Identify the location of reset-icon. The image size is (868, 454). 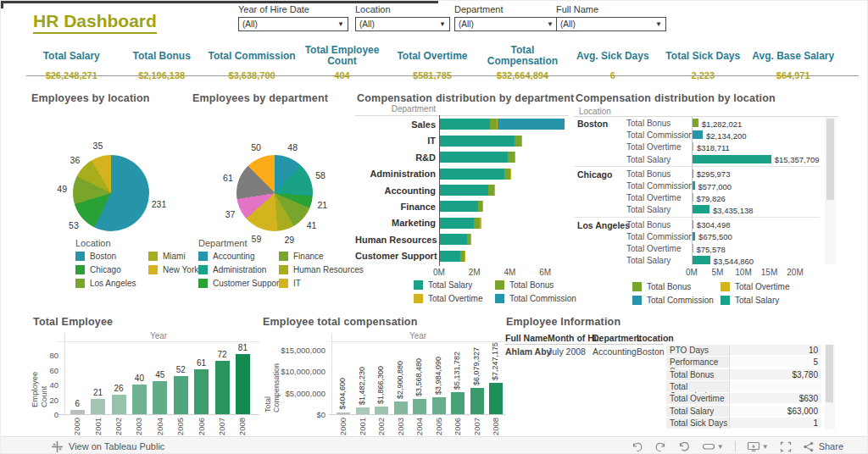
(685, 447).